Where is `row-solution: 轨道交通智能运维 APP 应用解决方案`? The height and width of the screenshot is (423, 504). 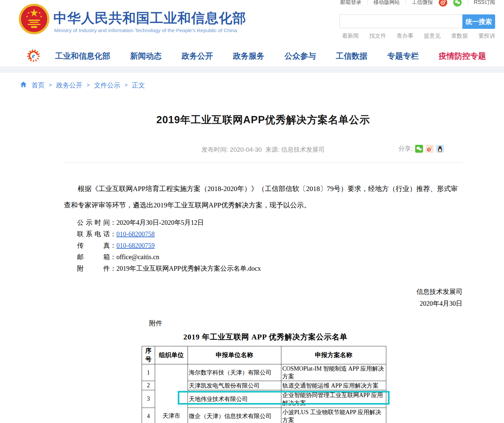
row-solution: 轨道交通智能运维 APP 应用解决方案 is located at coordinates (334, 386).